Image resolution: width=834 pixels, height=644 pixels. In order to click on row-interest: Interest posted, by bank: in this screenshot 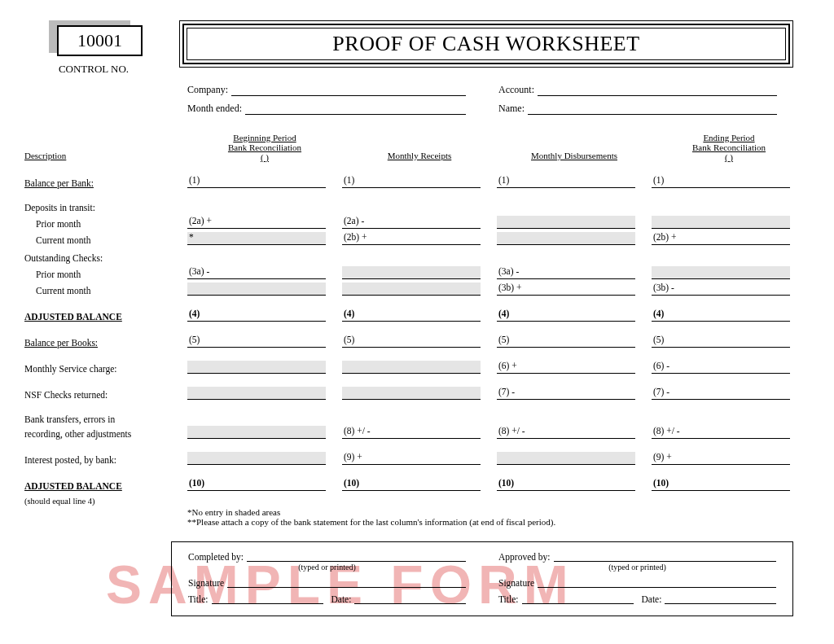, I will do `click(106, 460)`.